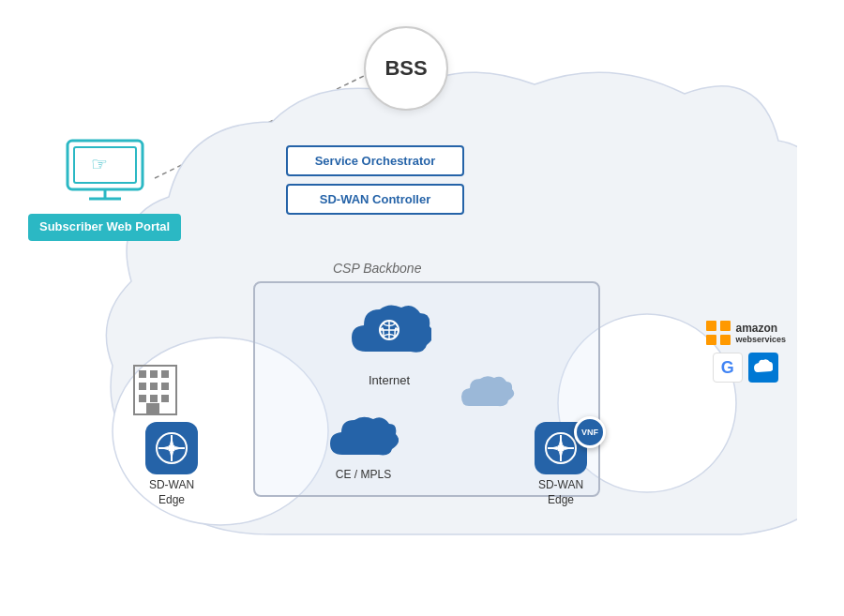 This screenshot has height=616, width=844. I want to click on sdwan-compass-icon-left, so click(172, 448).